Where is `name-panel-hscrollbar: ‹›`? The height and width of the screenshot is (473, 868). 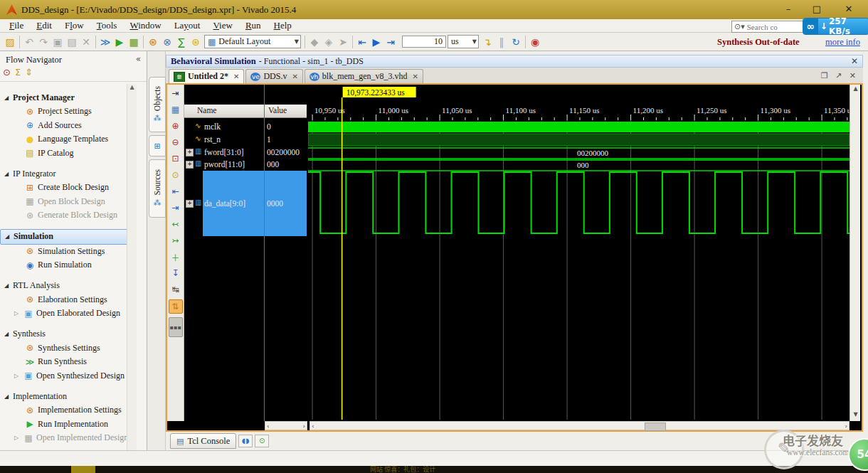
name-panel-hscrollbar: ‹› is located at coordinates (286, 425).